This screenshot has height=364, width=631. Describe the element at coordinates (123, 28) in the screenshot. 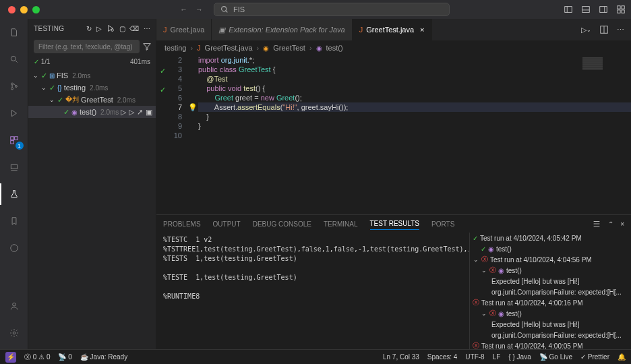

I see `stop-icon: ▢` at that location.